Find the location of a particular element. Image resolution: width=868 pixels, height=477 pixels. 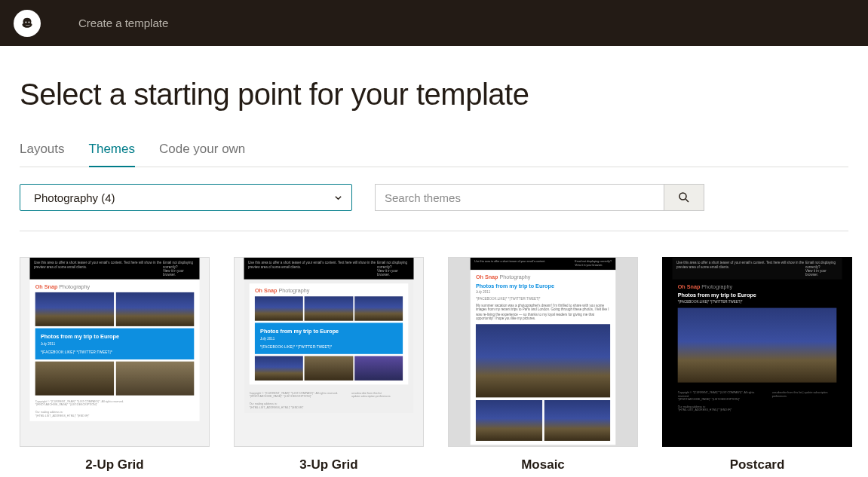

page-title: Select a starting point for your templat… is located at coordinates (434, 95).